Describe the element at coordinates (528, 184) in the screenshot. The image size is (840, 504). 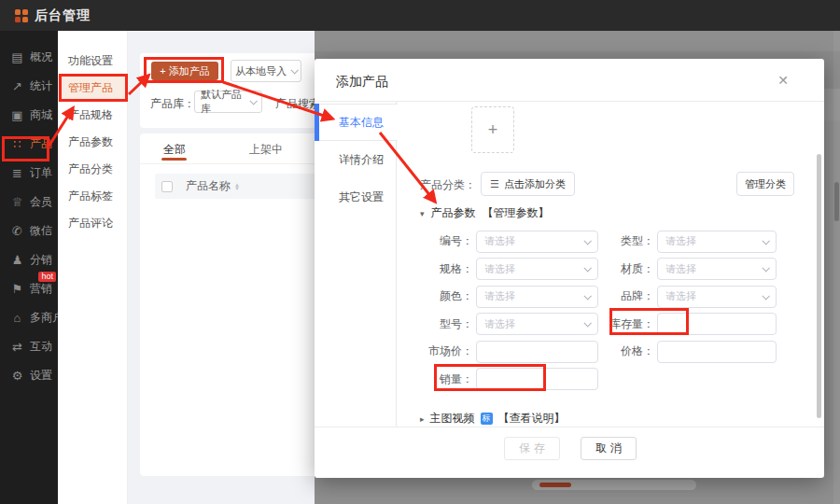
I see `add-category-button: ☰ 点击添加分类` at that location.